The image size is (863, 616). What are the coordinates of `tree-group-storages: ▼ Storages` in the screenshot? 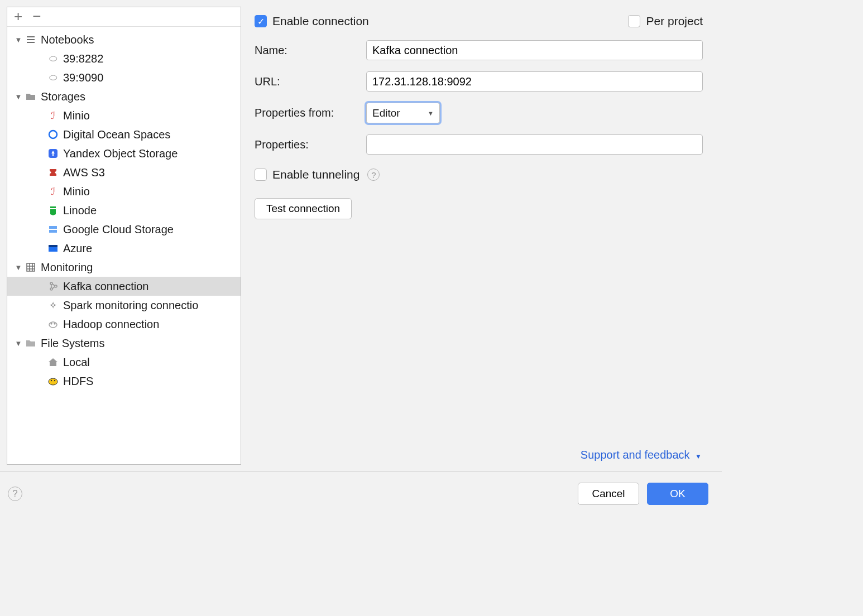 It's located at (124, 97).